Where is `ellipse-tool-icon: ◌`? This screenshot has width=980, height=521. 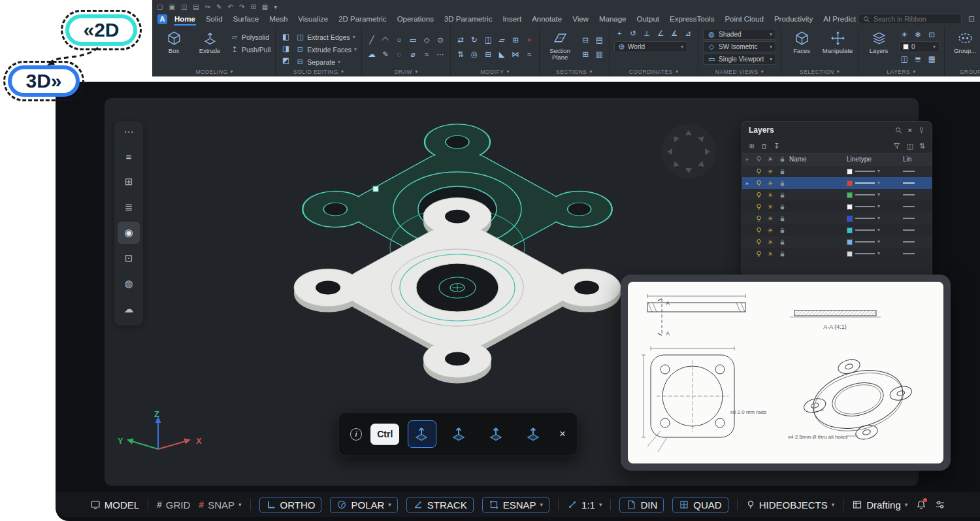 ellipse-tool-icon: ◌ is located at coordinates (399, 54).